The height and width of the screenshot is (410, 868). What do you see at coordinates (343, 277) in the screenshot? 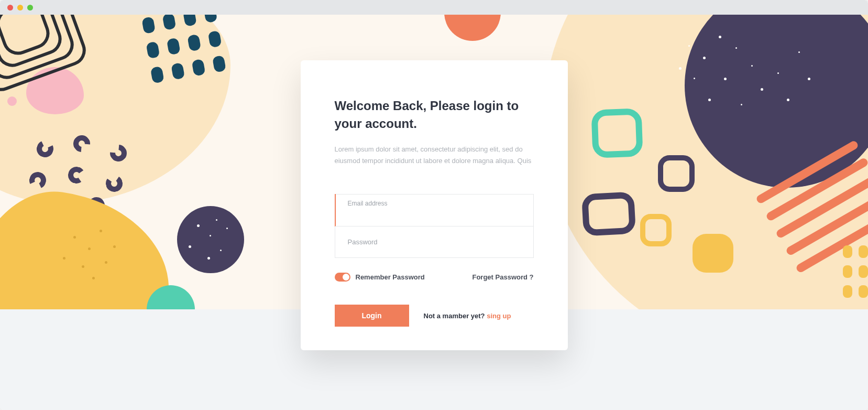
I see `remember-toggle` at bounding box center [343, 277].